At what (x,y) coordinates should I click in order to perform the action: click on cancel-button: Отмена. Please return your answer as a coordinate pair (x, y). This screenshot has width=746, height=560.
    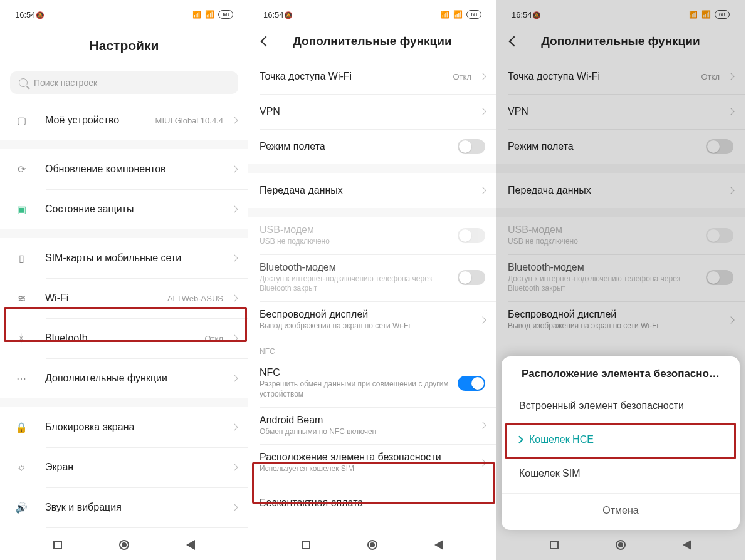
    Looking at the image, I should click on (621, 510).